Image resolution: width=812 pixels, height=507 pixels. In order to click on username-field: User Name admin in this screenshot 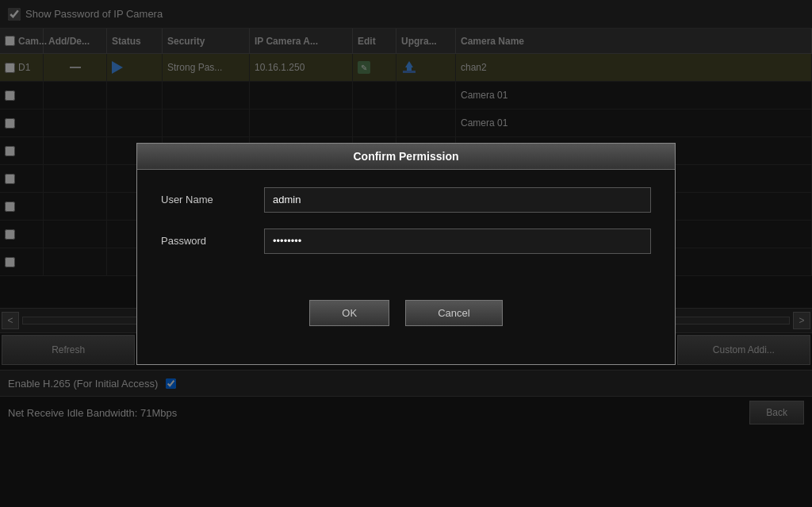, I will do `click(406, 200)`.